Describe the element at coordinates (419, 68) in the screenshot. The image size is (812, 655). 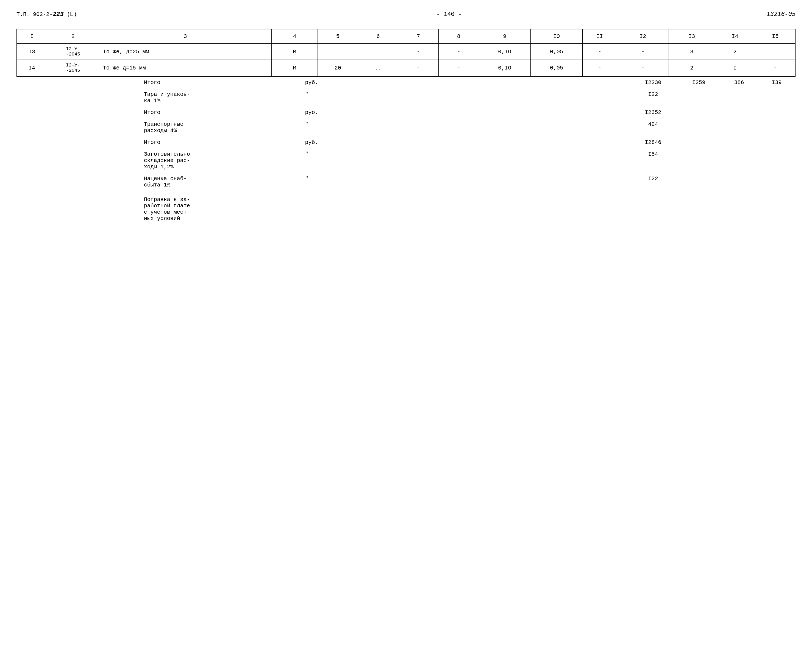
I see `cell-7: -` at that location.